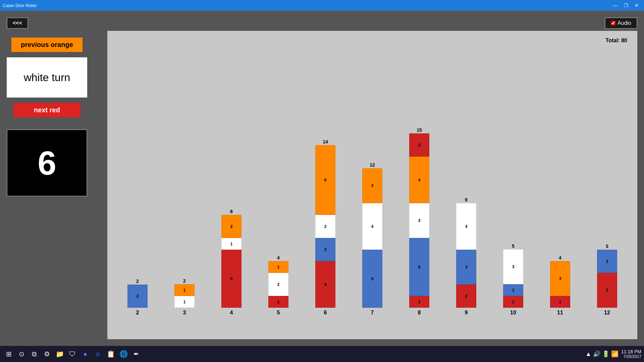 This screenshot has height=362, width=644. What do you see at coordinates (278, 286) in the screenshot?
I see `bar-group-5: 41215` at bounding box center [278, 286].